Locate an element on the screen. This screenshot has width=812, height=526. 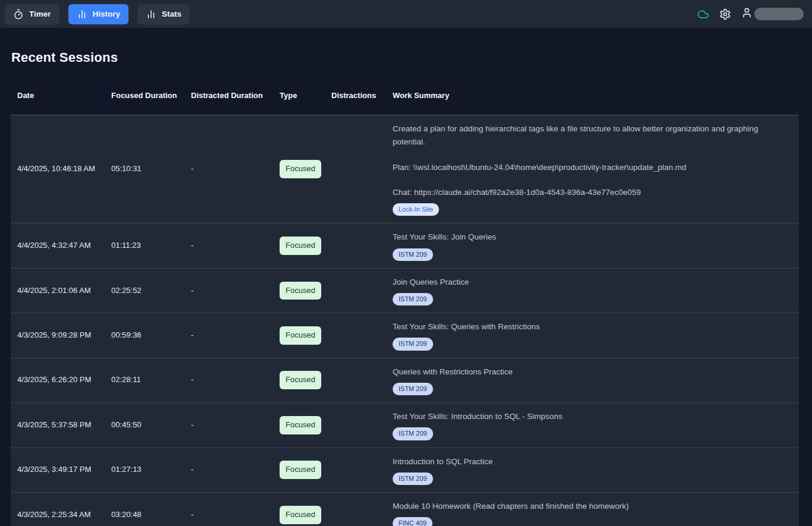
session-row: 4/3/2025, 2:25:34 AM 03:20:48 - Focused … is located at coordinates (405, 509).